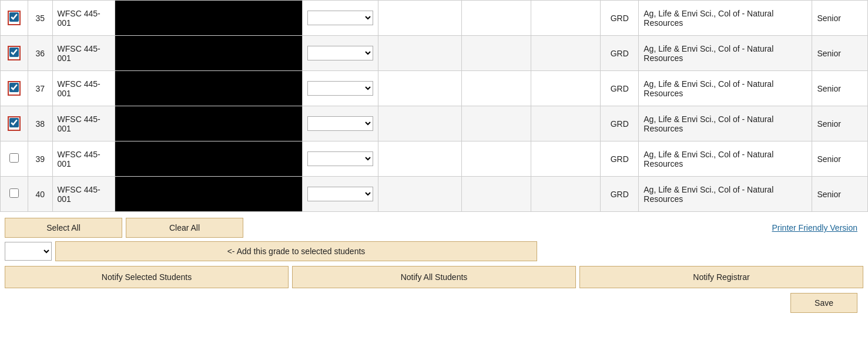 This screenshot has width=868, height=344. I want to click on notify-selected-button: Notify Selected Students, so click(147, 277).